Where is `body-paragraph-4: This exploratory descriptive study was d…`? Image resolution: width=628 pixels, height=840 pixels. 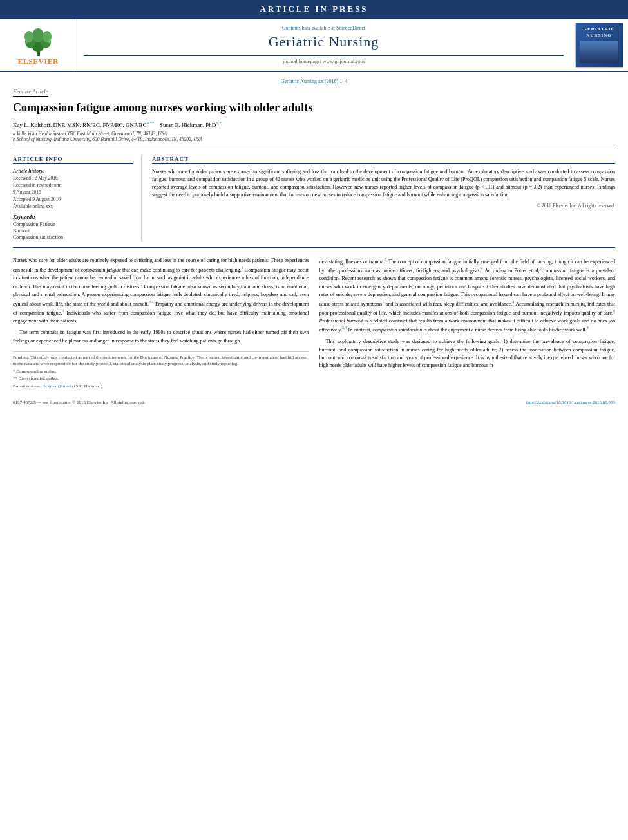 body-paragraph-4: This exploratory descriptive study was d… is located at coordinates (468, 354).